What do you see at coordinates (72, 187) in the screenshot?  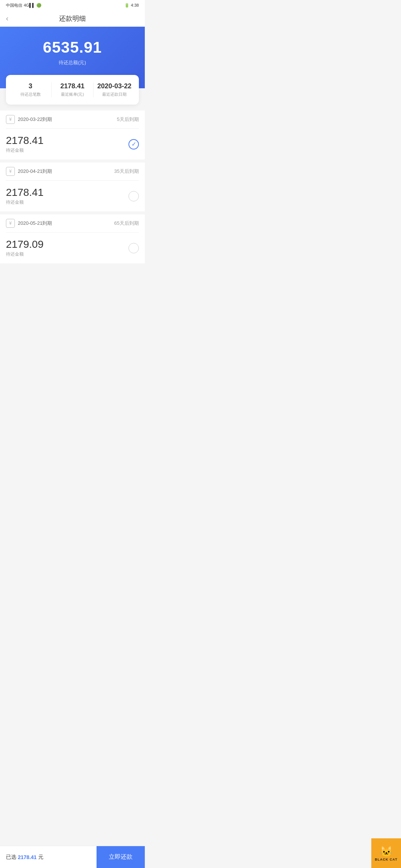 I see `payment-item-2: ¥ 2020-04-21到期 35天后到期 2178.41 待还金额` at bounding box center [72, 187].